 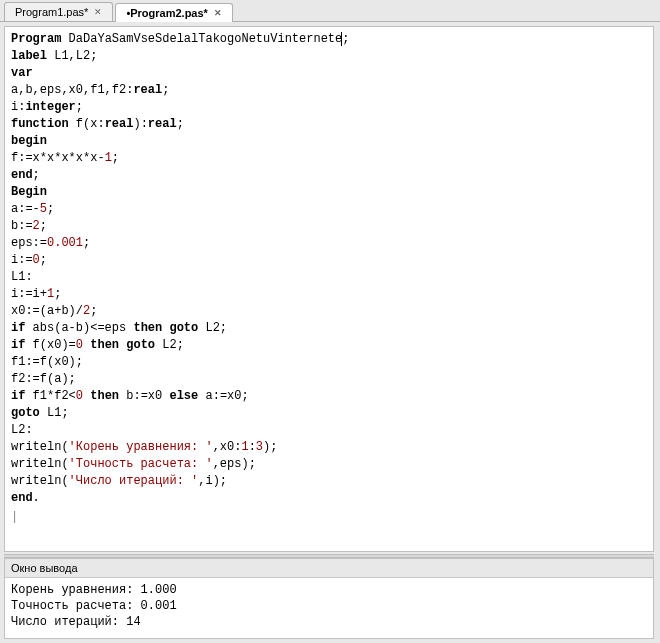 What do you see at coordinates (234, 464) in the screenshot?
I see `text-token: ,eps);` at bounding box center [234, 464].